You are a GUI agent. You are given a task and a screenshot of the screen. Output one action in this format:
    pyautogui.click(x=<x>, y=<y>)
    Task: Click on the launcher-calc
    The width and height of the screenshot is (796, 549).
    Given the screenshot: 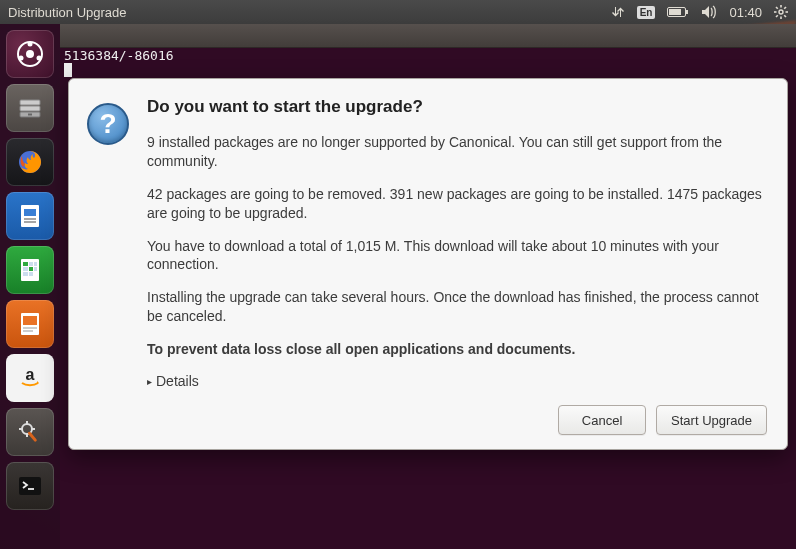 What is the action you would take?
    pyautogui.click(x=30, y=270)
    